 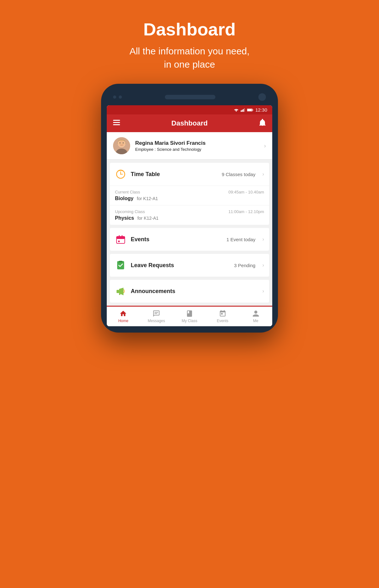 I want to click on nav-events: Events, so click(x=222, y=316).